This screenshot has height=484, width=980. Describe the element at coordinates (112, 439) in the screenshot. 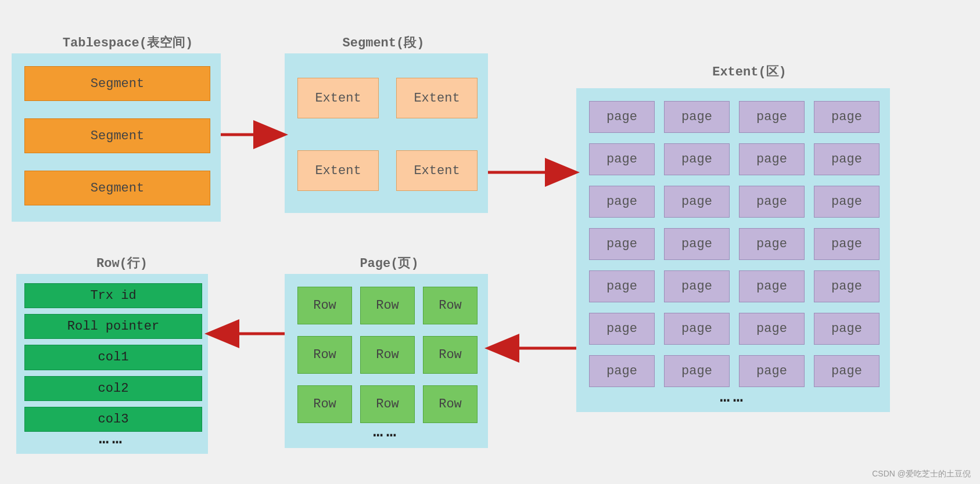

I see `row-ellipsis: ……` at that location.